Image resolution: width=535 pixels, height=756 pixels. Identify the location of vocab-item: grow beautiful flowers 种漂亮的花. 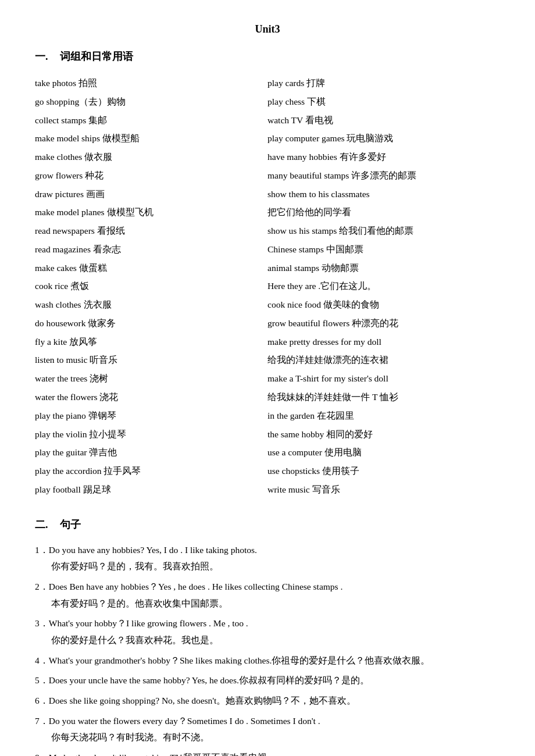
(384, 323).